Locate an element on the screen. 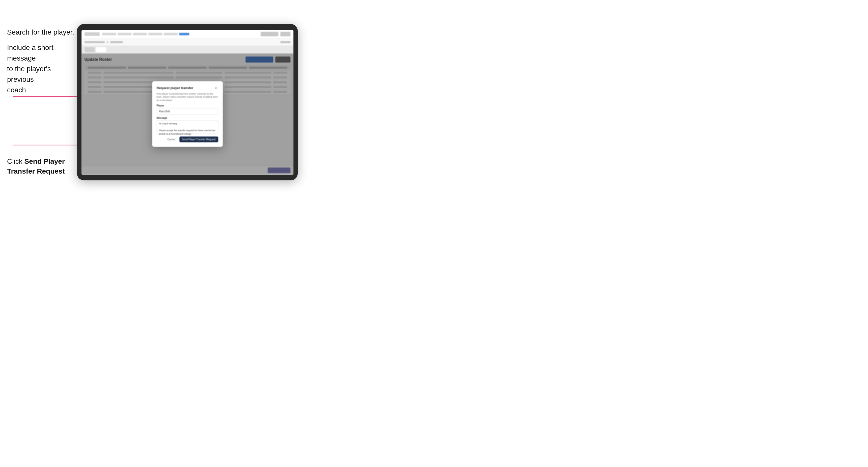 This screenshot has height=467, width=868. cancel-button: Cancel is located at coordinates (171, 139).